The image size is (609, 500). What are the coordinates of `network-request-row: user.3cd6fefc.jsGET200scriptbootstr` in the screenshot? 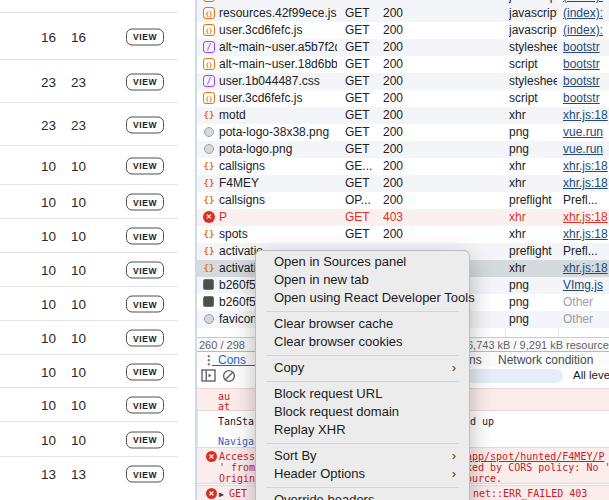 It's located at (402, 98).